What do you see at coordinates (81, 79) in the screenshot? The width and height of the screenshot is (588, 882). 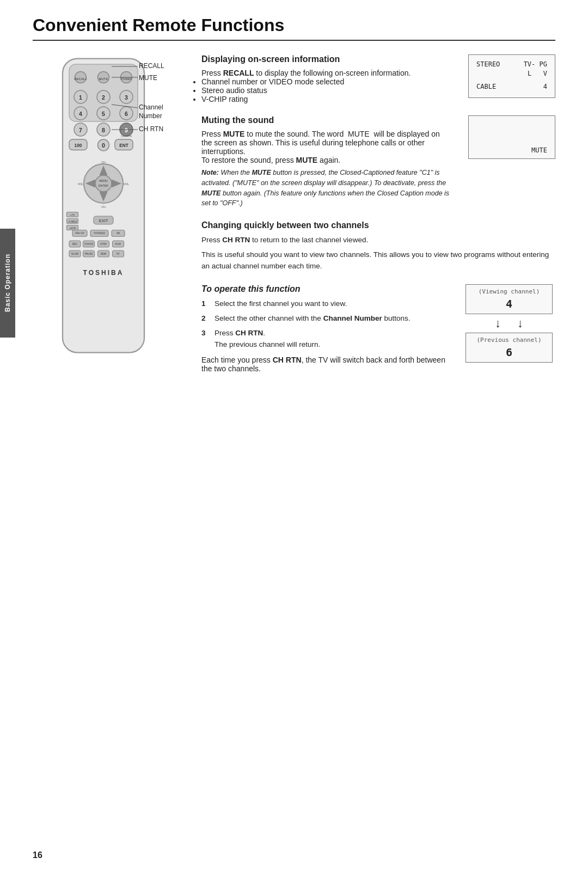 I see `svg-text: RECALL` at bounding box center [81, 79].